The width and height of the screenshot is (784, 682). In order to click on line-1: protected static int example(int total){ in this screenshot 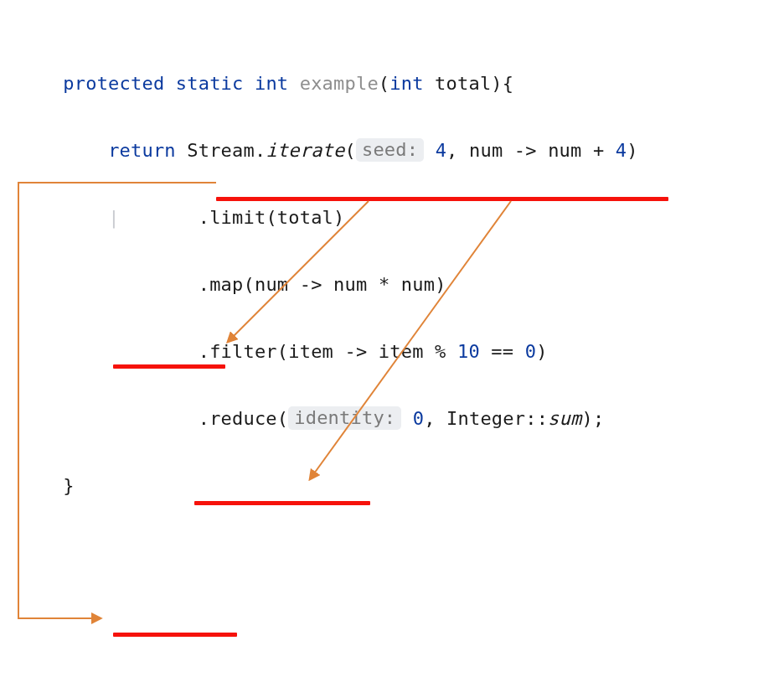, I will do `click(333, 84)`.